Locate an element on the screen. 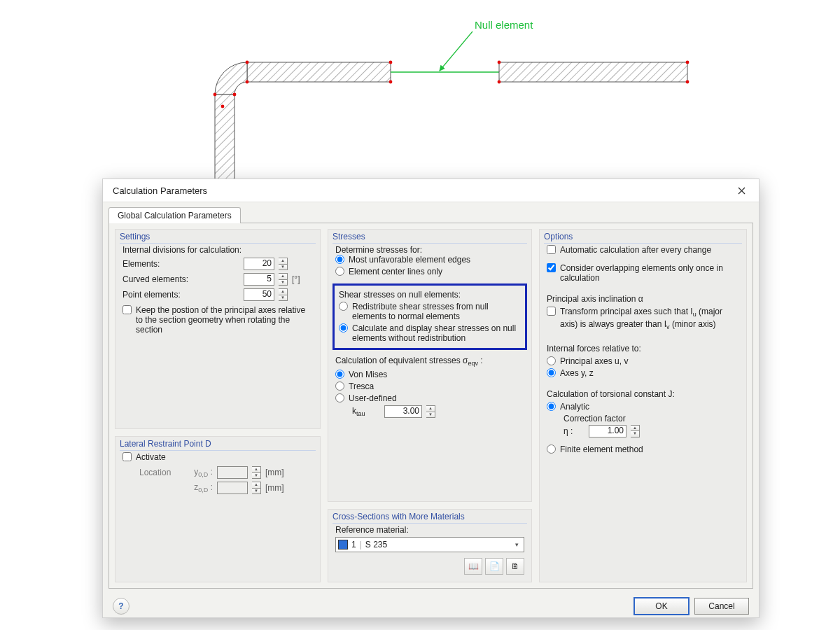  transform-axes-label: Transform principal axes such that Iu (m… is located at coordinates (650, 319).